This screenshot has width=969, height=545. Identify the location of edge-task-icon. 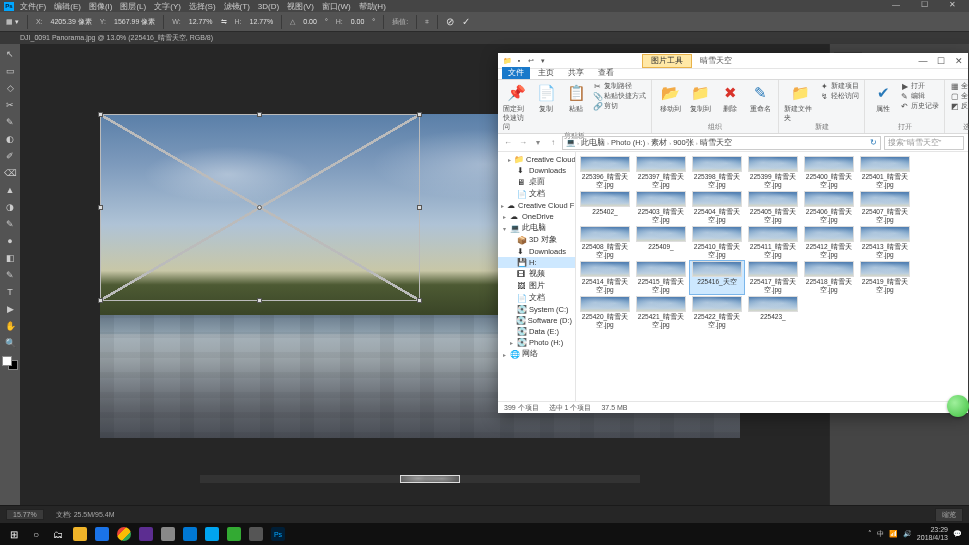
(102, 534).